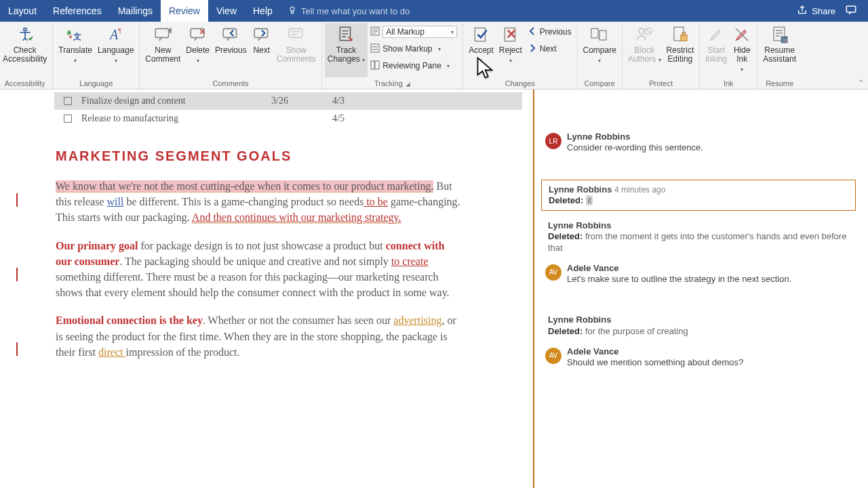 Image resolution: width=868 pixels, height=488 pixels. I want to click on tab-help: Help, so click(263, 11).